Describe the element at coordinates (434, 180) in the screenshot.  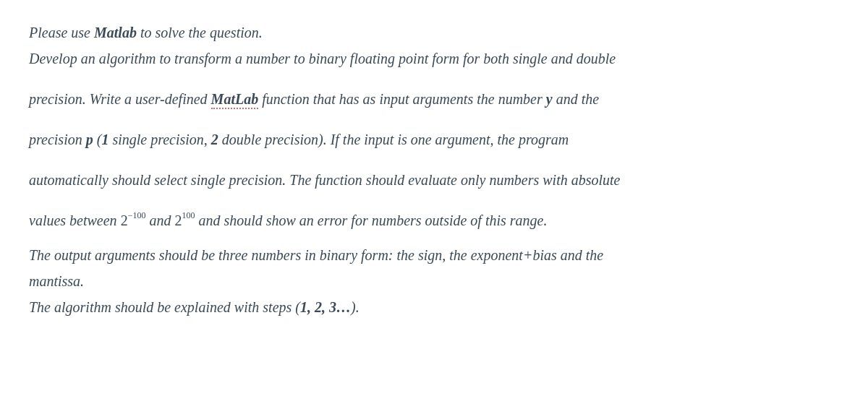
I see `line-5: automatically should select single preci…` at that location.